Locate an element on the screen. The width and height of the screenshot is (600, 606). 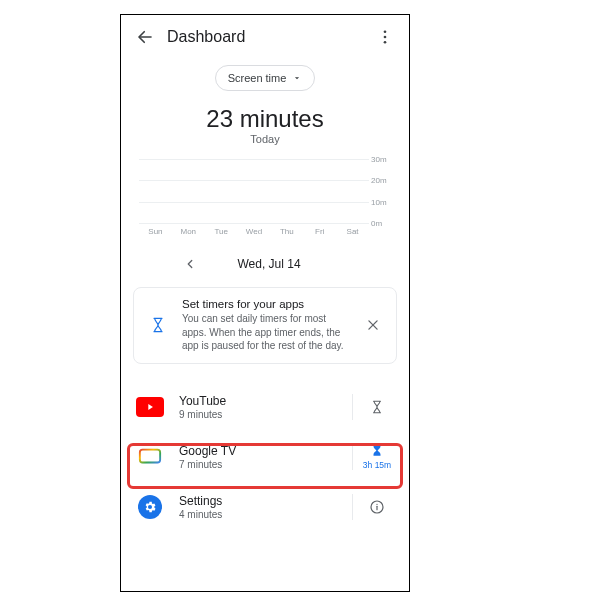
edit-timer-button: 3h 15m is located at coordinates (377, 456).